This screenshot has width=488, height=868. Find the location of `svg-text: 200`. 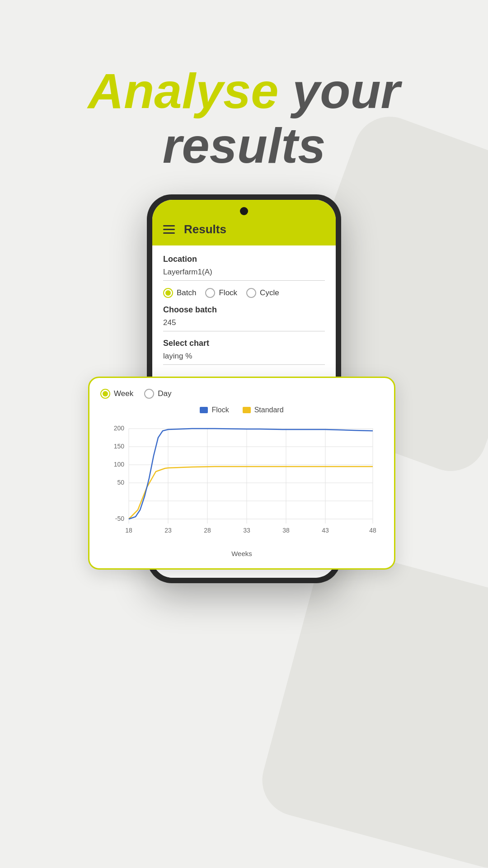

svg-text: 200 is located at coordinates (119, 428).